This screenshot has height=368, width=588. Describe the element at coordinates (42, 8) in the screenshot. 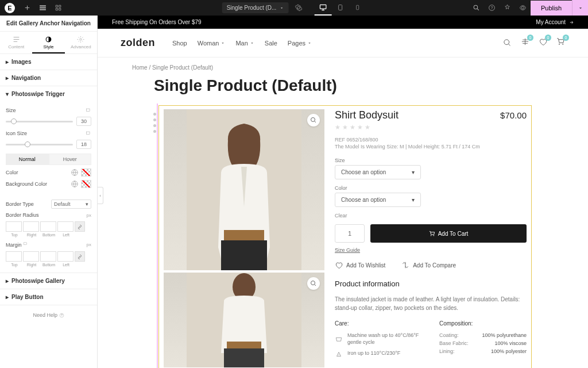

I see `structure-icon` at that location.